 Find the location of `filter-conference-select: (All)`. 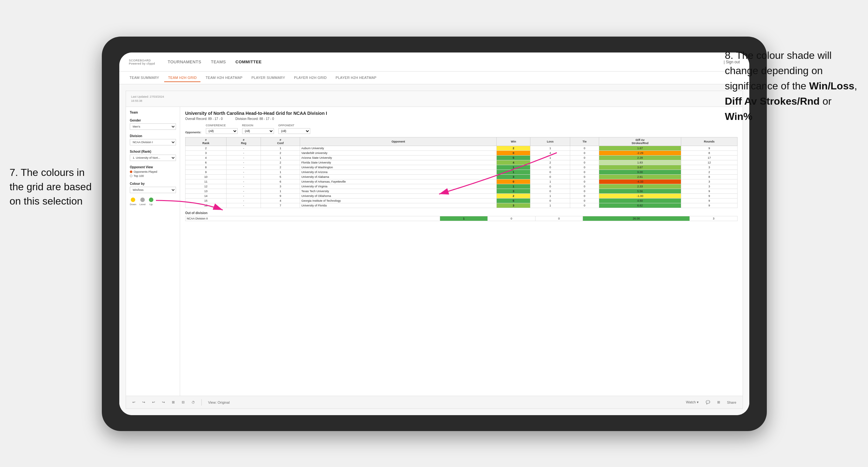

filter-conference-select: (All) is located at coordinates (222, 131).